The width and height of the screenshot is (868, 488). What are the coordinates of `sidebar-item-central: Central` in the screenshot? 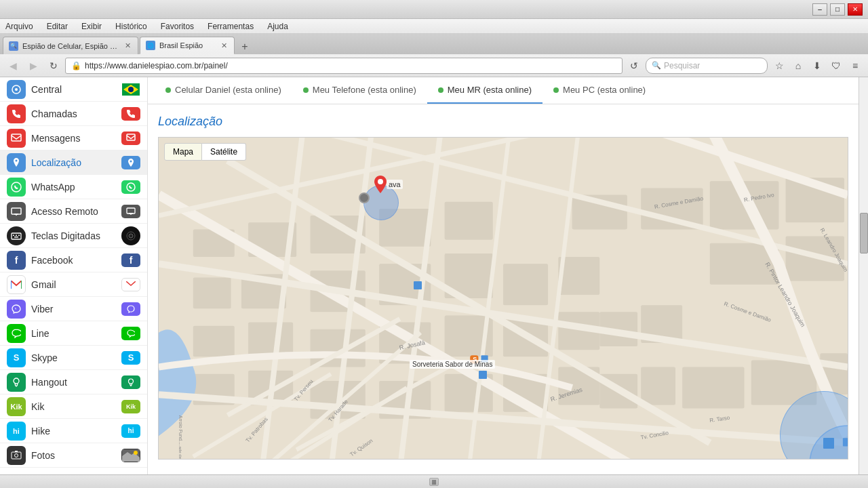 It's located at (73, 89).